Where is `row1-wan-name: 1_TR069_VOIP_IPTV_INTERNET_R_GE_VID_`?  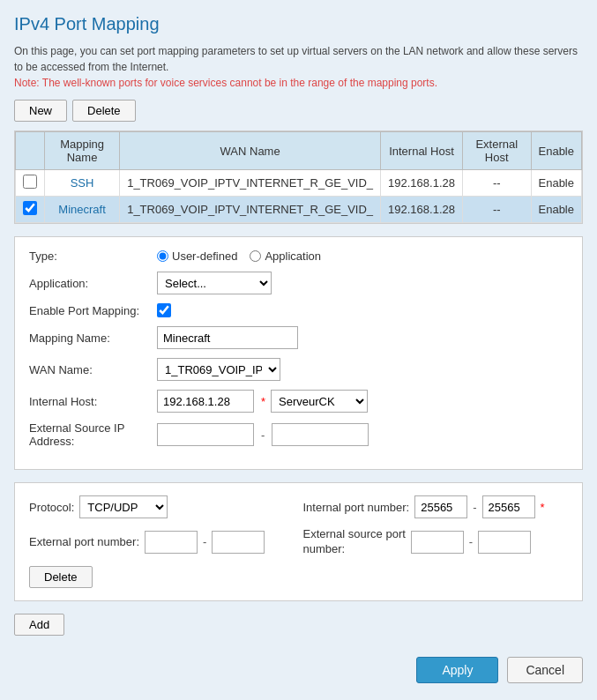 row1-wan-name: 1_TR069_VOIP_IPTV_INTERNET_R_GE_VID_ is located at coordinates (250, 183).